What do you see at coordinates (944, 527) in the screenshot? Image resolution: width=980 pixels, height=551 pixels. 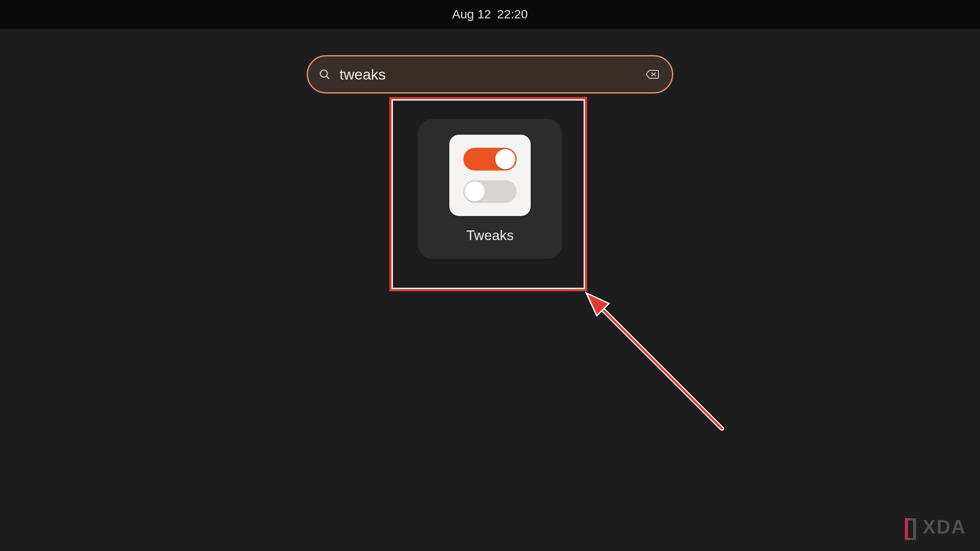 I see `watermark-text: XDA` at bounding box center [944, 527].